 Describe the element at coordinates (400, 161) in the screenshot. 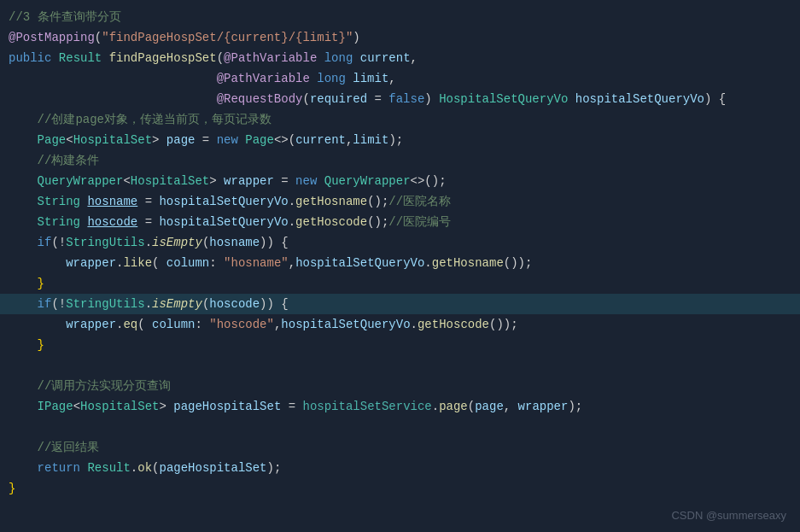

I see `code-line-8: //构建条件` at that location.